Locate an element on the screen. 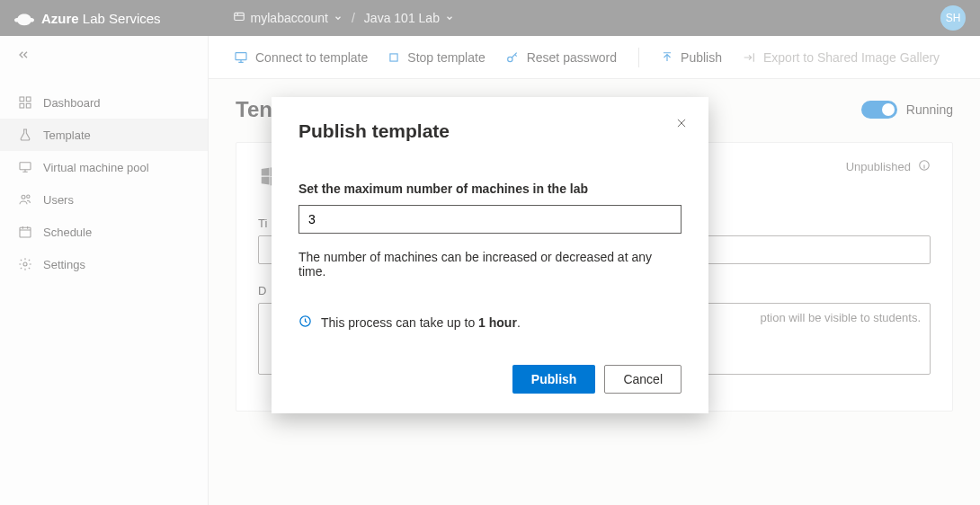 The image size is (980, 505). publish-button: Publish is located at coordinates (554, 379).